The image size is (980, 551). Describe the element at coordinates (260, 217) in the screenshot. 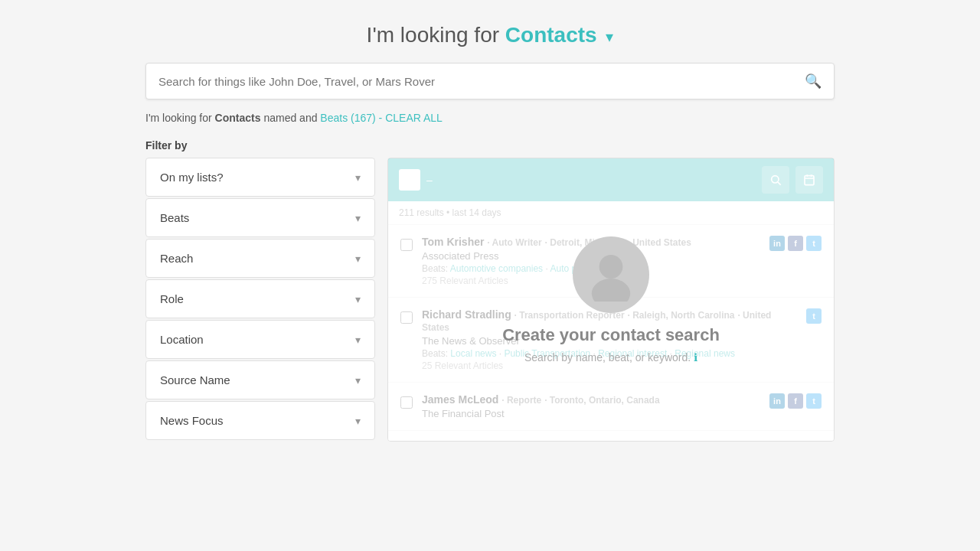

I see `filter-beats: Beats ▾` at that location.